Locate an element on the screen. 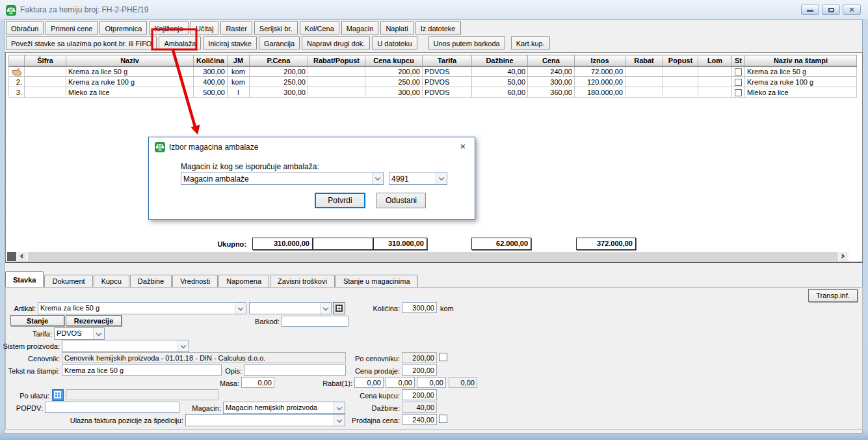  cell-naziv: Krema za lice 50 g is located at coordinates (130, 72).